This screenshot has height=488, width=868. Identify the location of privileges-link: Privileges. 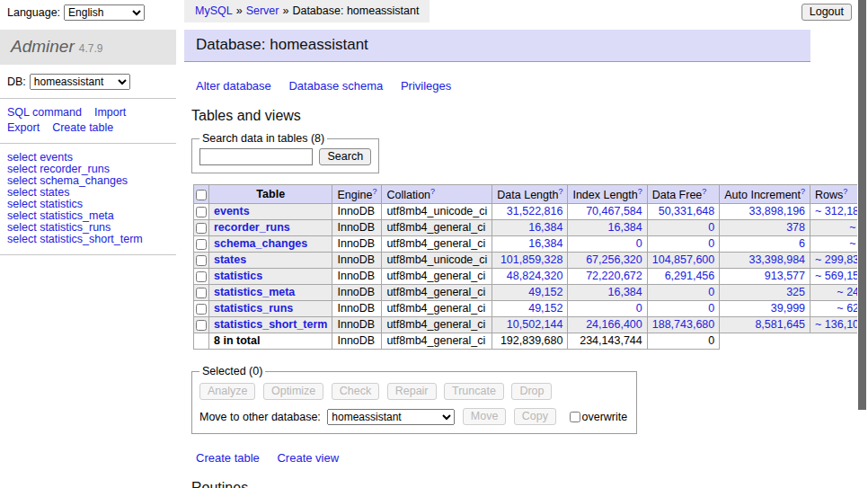
(426, 86).